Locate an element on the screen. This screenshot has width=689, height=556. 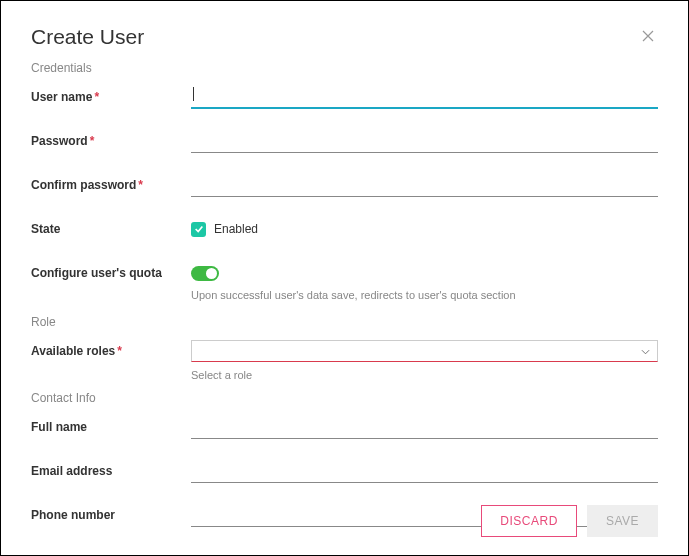
discard-button: DISCARD is located at coordinates (529, 521).